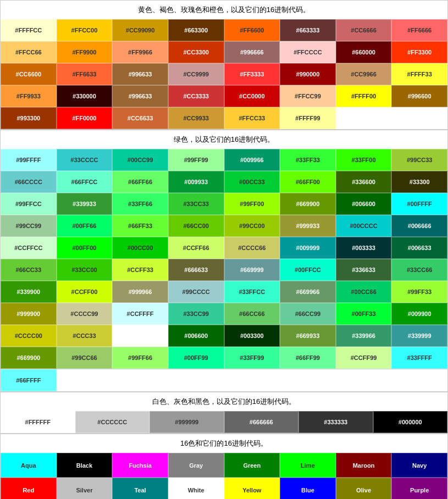  Describe the element at coordinates (419, 292) in the screenshot. I see `color-cell: #99FF33` at that location.